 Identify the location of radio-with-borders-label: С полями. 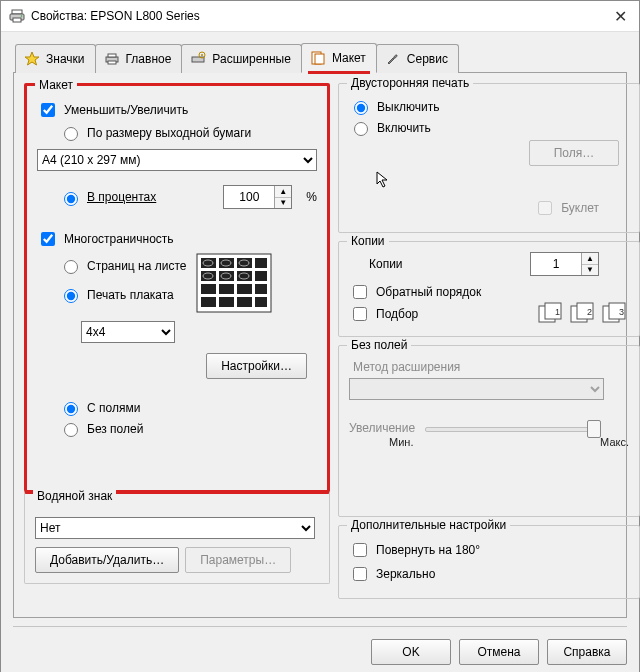
(114, 408).